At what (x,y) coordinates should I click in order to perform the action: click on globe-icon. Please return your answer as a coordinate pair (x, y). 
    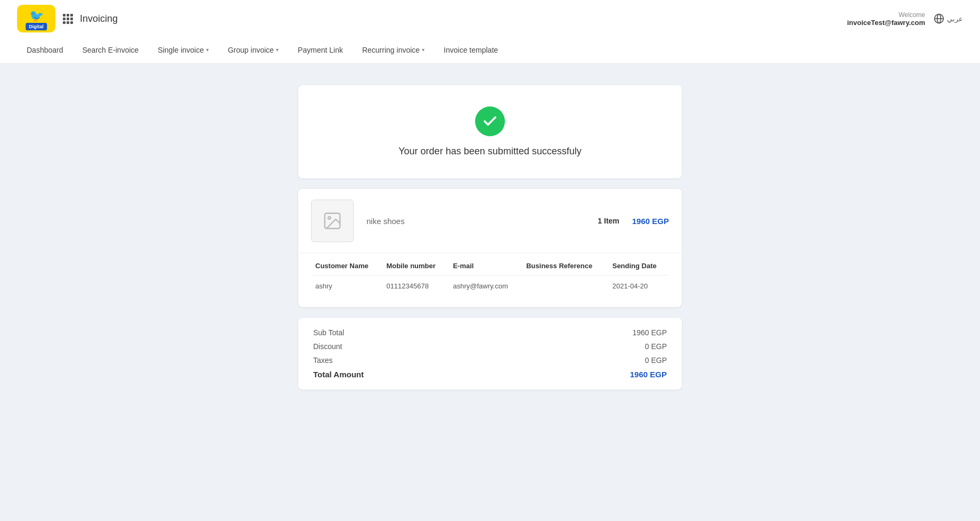
    Looking at the image, I should click on (939, 19).